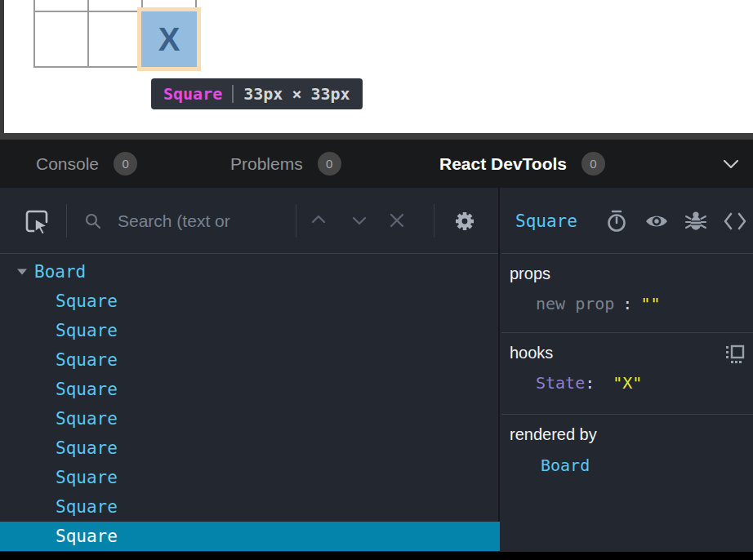 This screenshot has width=753, height=560. I want to click on tooltip-times: ×, so click(296, 94).